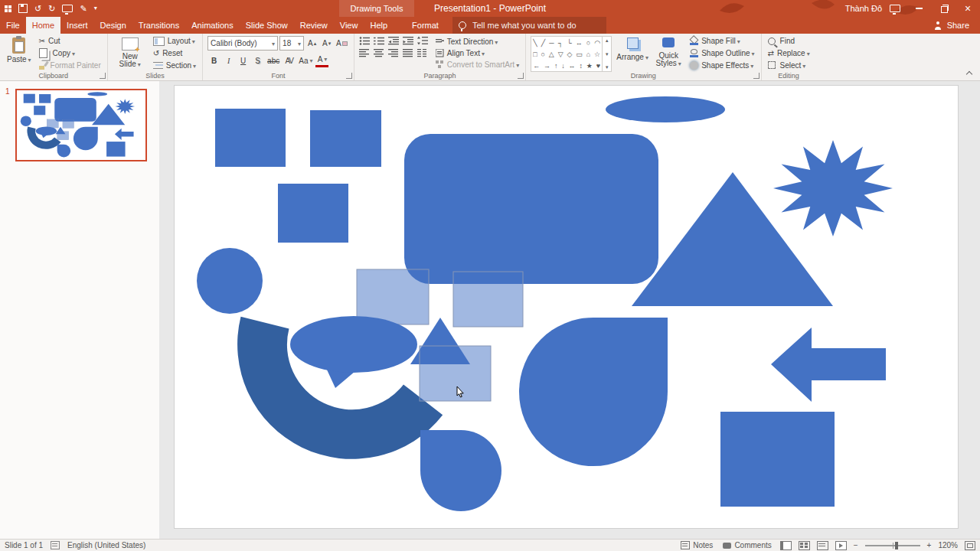 Image resolution: width=980 pixels, height=551 pixels. Describe the element at coordinates (70, 65) in the screenshot. I see `format-painter-button: Format Painter` at that location.